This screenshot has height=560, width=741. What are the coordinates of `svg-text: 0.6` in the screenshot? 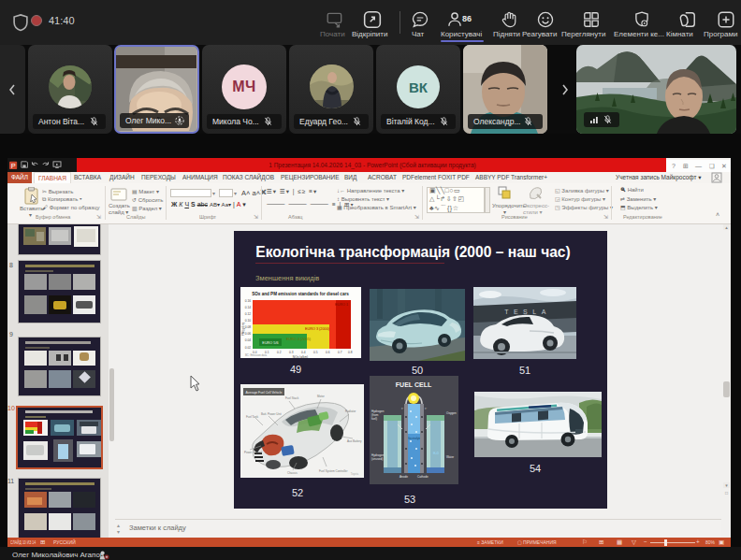 It's located at (327, 352).